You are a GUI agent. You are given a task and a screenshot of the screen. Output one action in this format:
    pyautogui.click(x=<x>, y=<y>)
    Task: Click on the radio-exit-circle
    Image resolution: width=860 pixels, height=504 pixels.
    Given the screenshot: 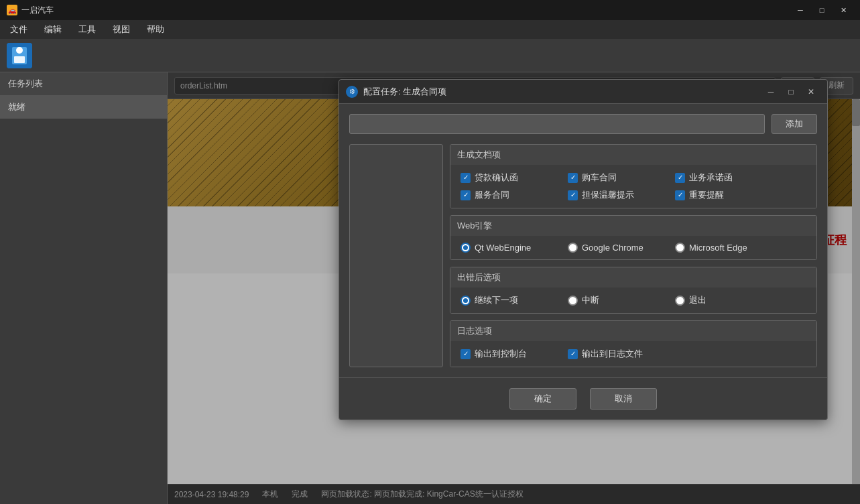 What is the action you would take?
    pyautogui.click(x=680, y=300)
    